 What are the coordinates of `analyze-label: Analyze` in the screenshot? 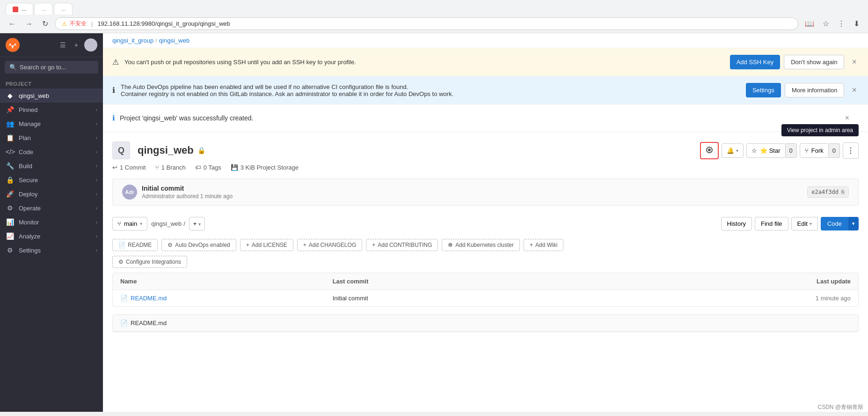 It's located at (55, 236).